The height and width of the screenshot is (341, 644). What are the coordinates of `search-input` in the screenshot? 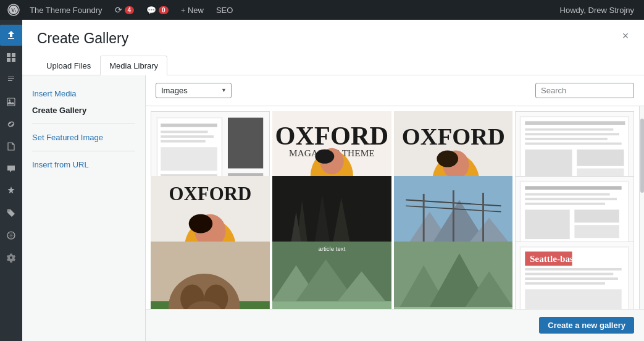 It's located at (585, 90).